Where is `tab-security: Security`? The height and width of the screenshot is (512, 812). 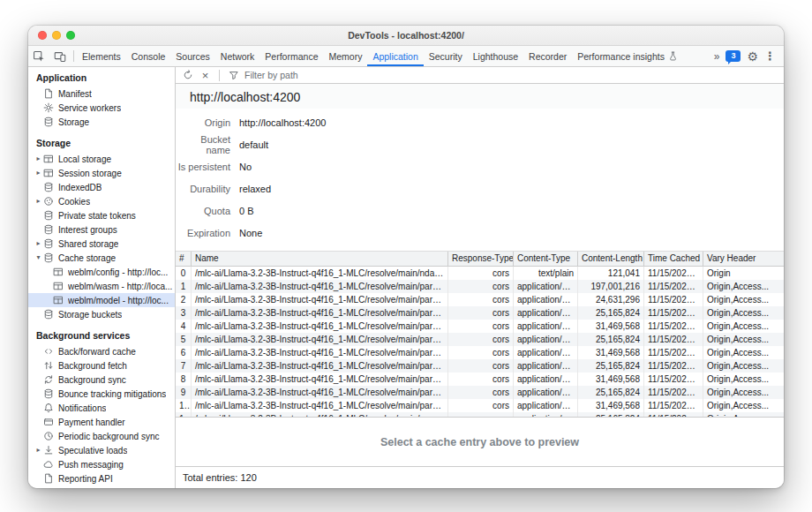 tab-security: Security is located at coordinates (446, 56).